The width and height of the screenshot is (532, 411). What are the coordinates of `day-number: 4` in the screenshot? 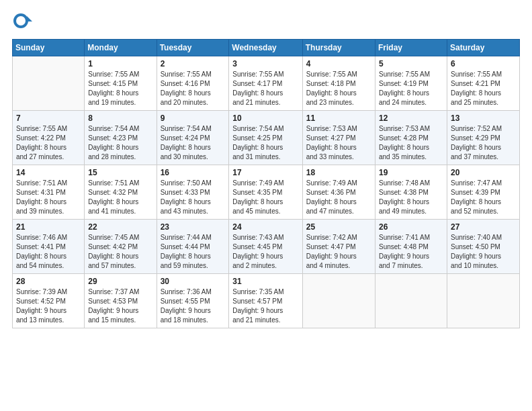 It's located at (339, 64).